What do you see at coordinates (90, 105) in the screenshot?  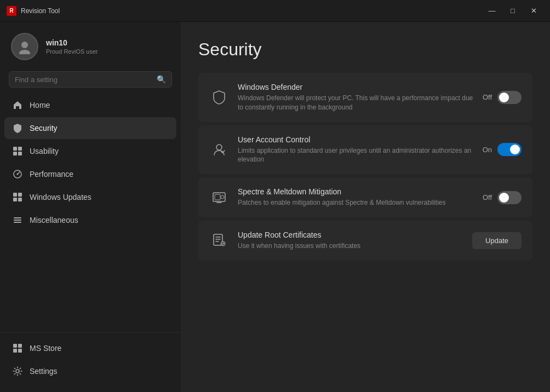 I see `sidebar-item-home: Home` at bounding box center [90, 105].